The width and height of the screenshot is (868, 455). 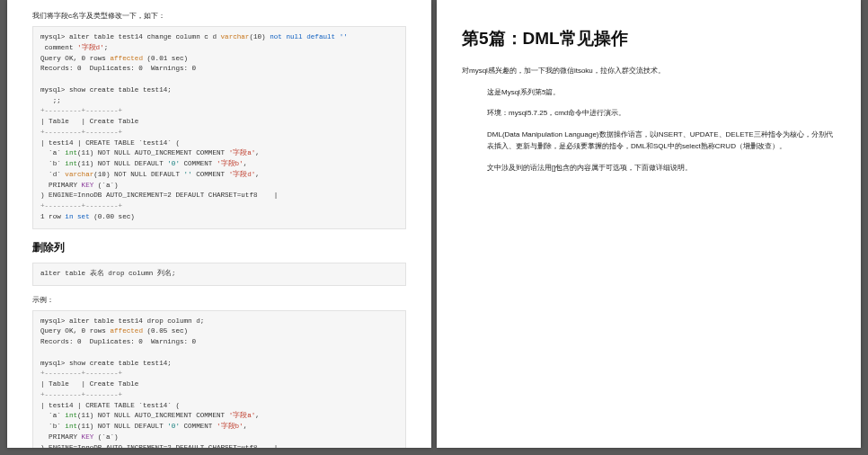 I want to click on code-line: Query OK, 0 rows affected (0.01 sec), so click(x=114, y=58).